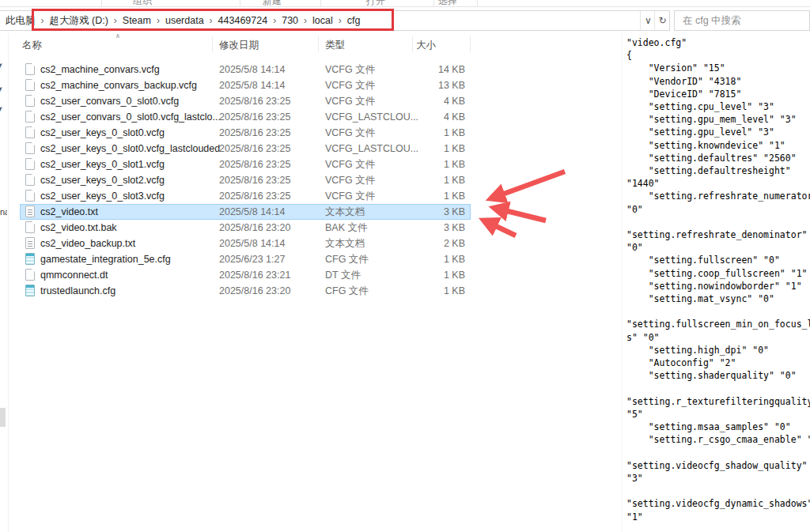 The width and height of the screenshot is (810, 532). I want to click on column-header-date: 修改日期, so click(239, 45).